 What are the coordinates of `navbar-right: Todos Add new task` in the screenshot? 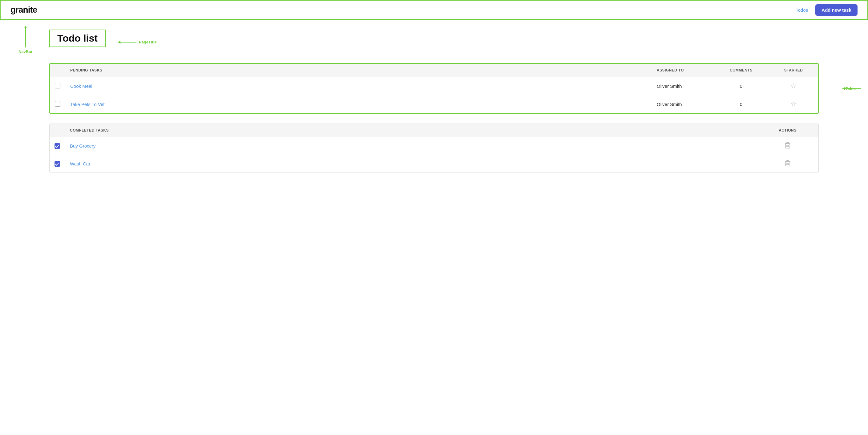 It's located at (827, 10).